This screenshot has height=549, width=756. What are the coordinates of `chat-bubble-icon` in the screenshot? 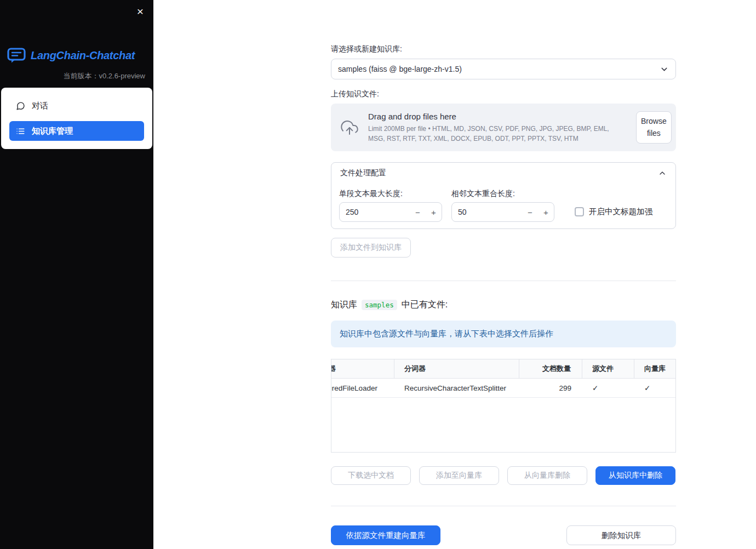 It's located at (21, 106).